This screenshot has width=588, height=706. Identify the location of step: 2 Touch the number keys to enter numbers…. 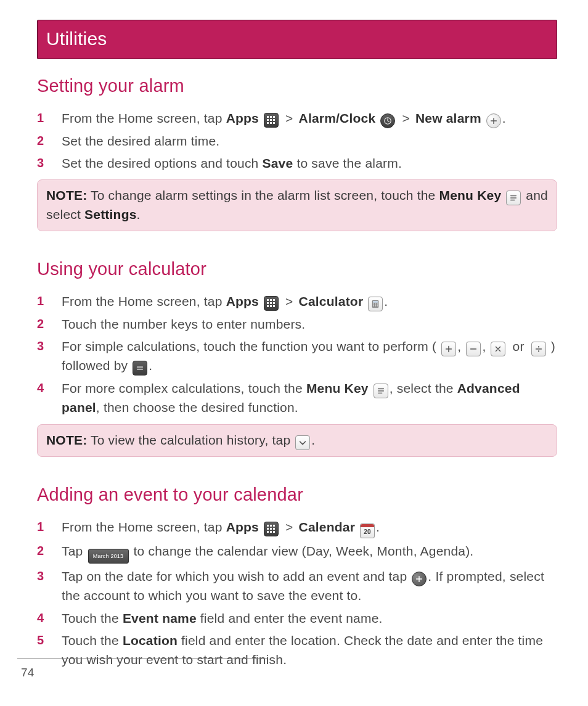
(297, 324).